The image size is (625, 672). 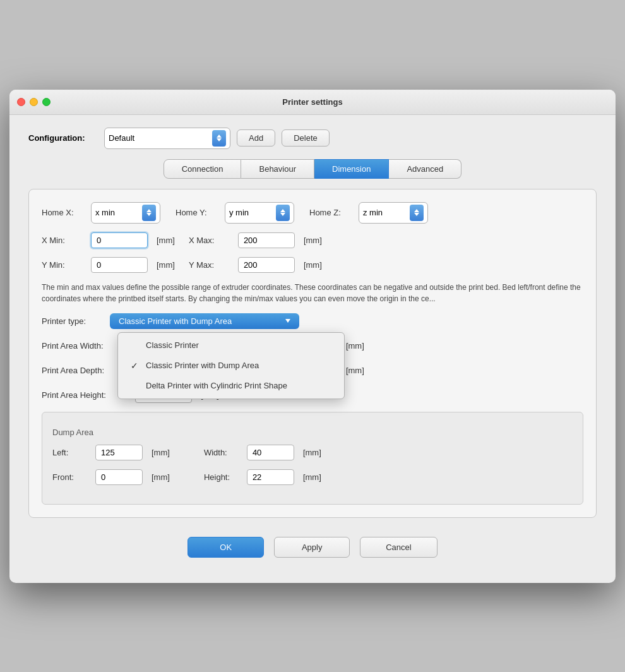 What do you see at coordinates (219, 136) in the screenshot?
I see `spinner-up-icon` at bounding box center [219, 136].